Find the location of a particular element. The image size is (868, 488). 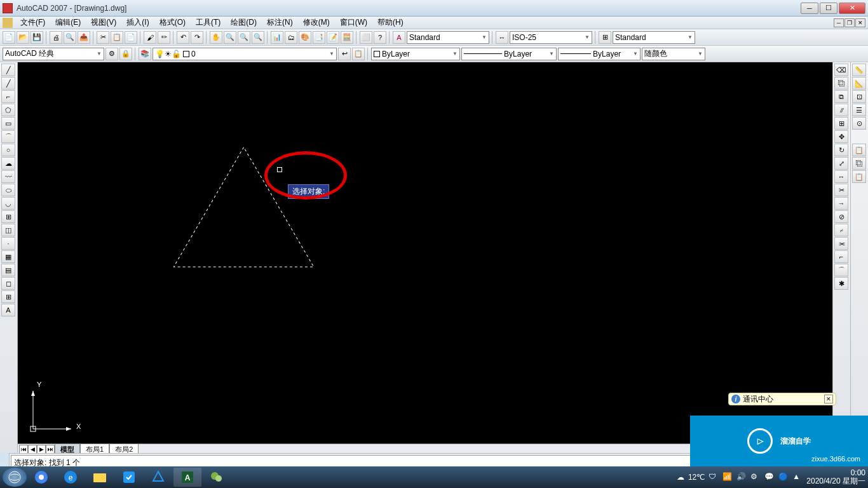

mdi-restore: ❐ is located at coordinates (850, 23).